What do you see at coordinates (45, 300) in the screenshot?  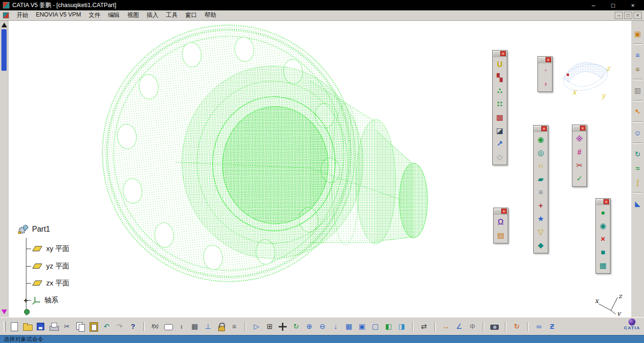 I see `tree-item-axis-system: 轴系` at bounding box center [45, 300].